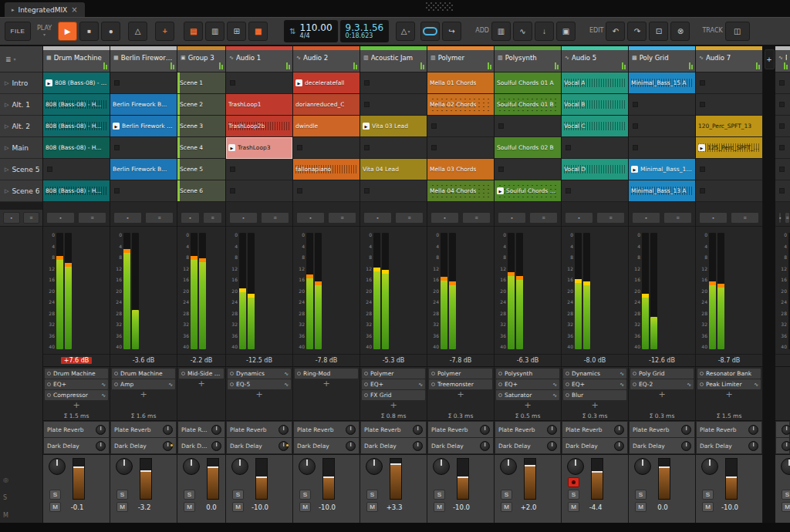 This screenshot has width=790, height=532. I want to click on clip-minimal-bass-12-a: ▶Minimal_Bass_12 A, so click(662, 170).